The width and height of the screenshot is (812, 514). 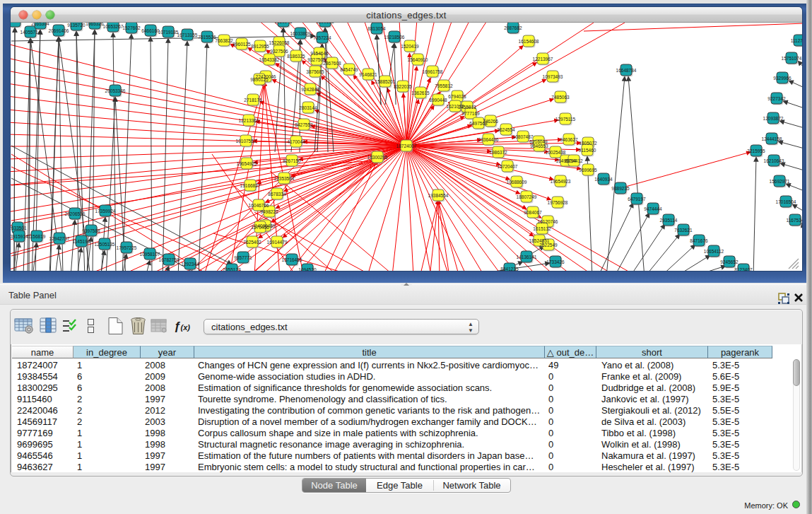 What do you see at coordinates (444, 86) in the screenshot?
I see `svg-text: 7955812` at bounding box center [444, 86].